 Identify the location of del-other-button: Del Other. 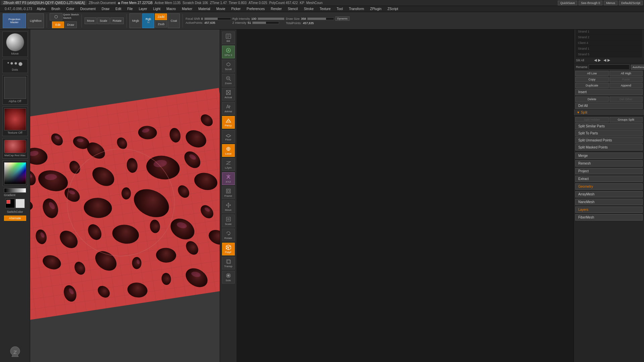
(626, 99).